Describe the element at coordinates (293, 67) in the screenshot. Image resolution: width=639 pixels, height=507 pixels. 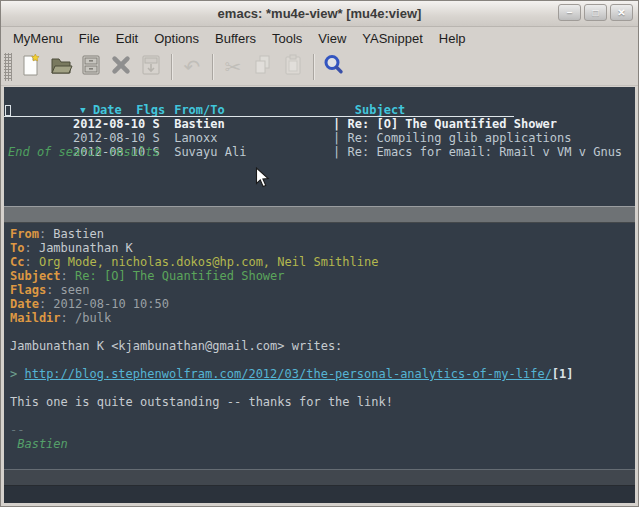
I see `paste-button` at that location.